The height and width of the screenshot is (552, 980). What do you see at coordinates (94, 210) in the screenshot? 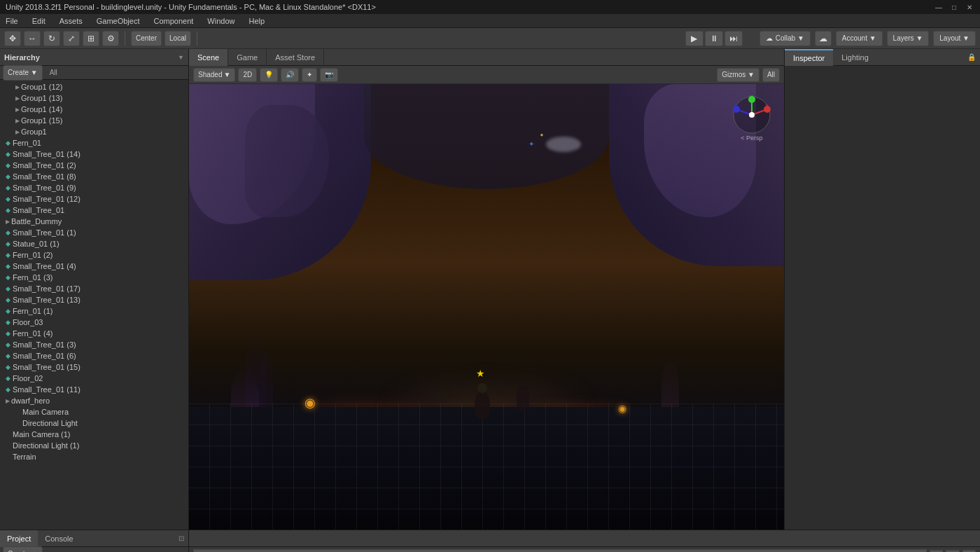
I see `hierarchy-item: ◆Small_Tree_01` at bounding box center [94, 210].